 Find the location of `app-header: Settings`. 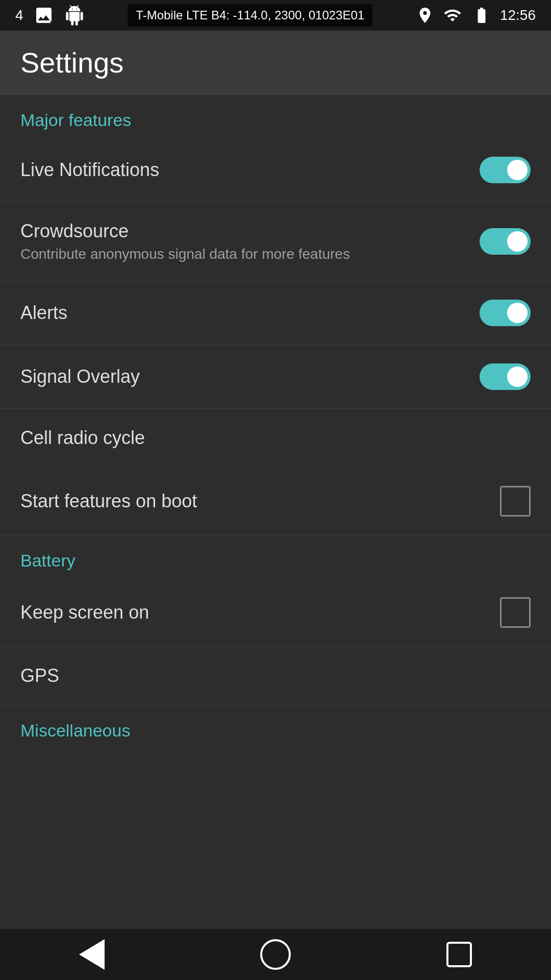

app-header: Settings is located at coordinates (276, 63).